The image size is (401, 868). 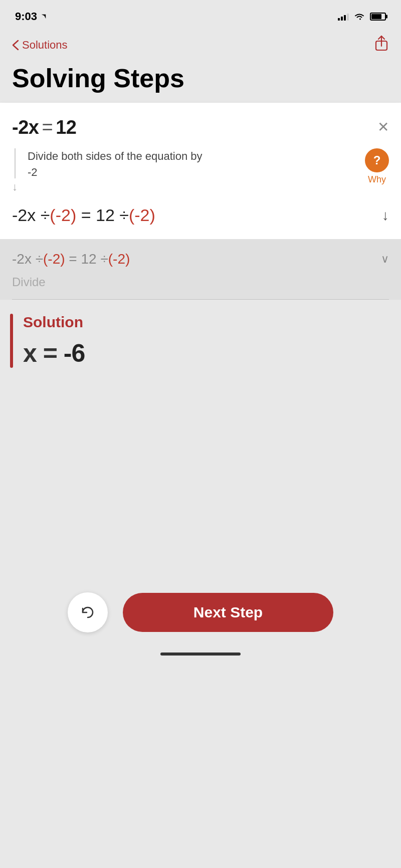 What do you see at coordinates (54, 259) in the screenshot?
I see `col-red1: (-2)` at bounding box center [54, 259].